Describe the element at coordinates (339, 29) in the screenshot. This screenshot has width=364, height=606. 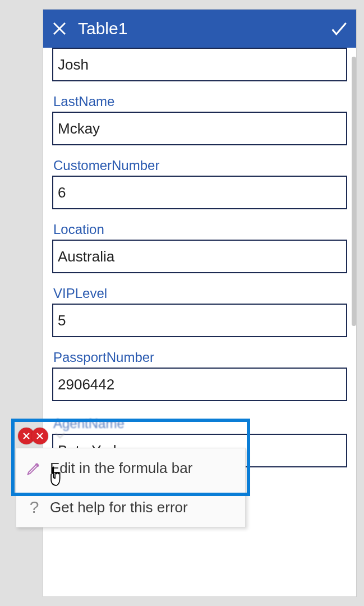
I see `check-icon` at that location.